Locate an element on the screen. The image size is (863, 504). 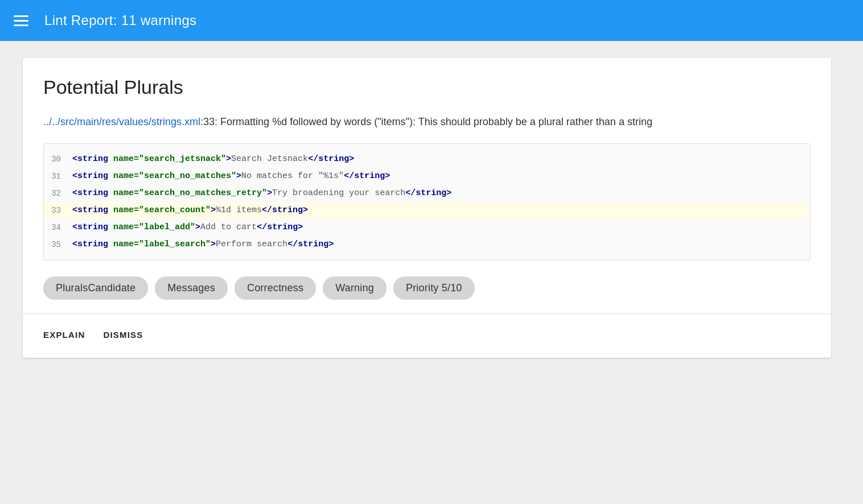
code-content: <string name="search_count">%1d items</s… is located at coordinates (190, 210).